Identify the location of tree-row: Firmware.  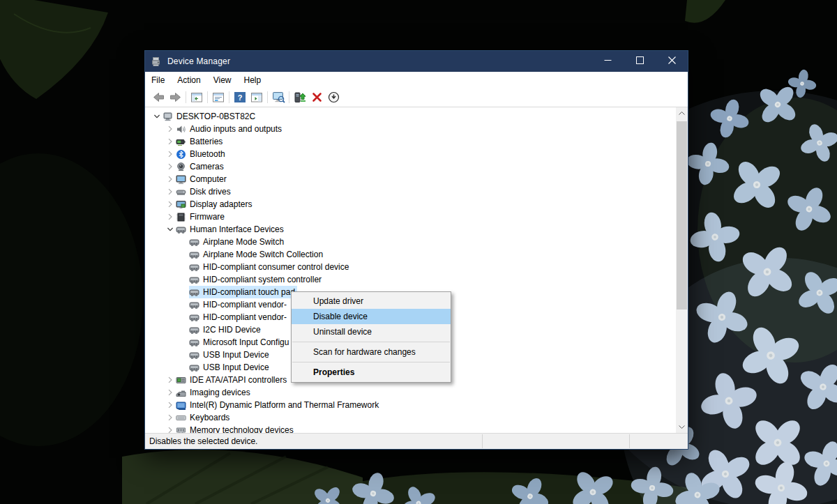
(410, 217).